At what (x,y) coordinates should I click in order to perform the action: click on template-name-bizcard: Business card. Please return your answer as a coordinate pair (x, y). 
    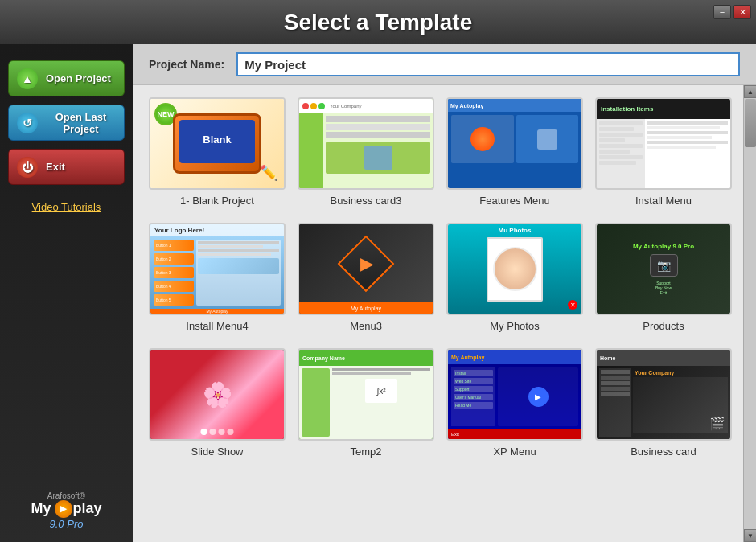
    Looking at the image, I should click on (664, 452).